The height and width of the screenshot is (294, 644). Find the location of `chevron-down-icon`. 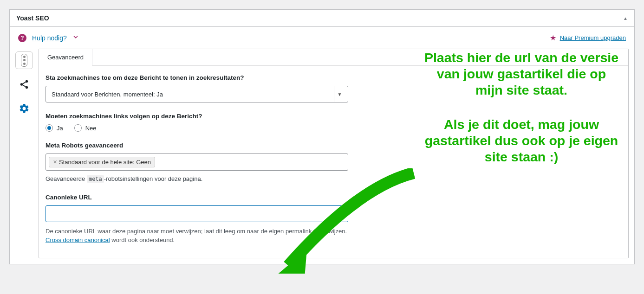

chevron-down-icon is located at coordinates (76, 38).